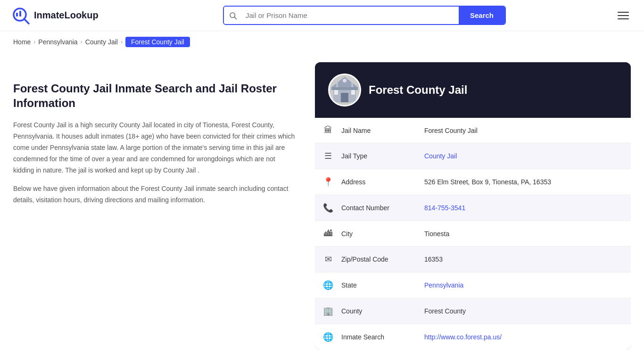  What do you see at coordinates (463, 337) in the screenshot?
I see `row-link: http://www.co.forest.pa.us/` at bounding box center [463, 337].